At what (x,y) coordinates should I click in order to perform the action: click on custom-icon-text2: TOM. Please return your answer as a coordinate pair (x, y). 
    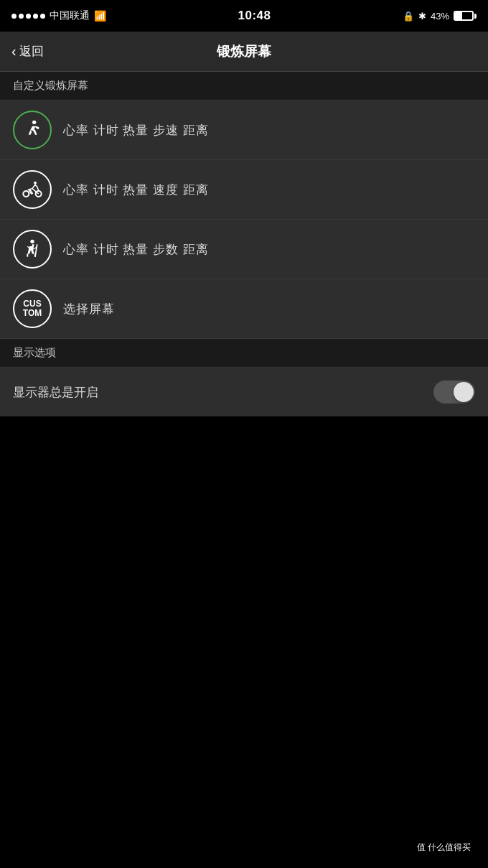
    Looking at the image, I should click on (32, 313).